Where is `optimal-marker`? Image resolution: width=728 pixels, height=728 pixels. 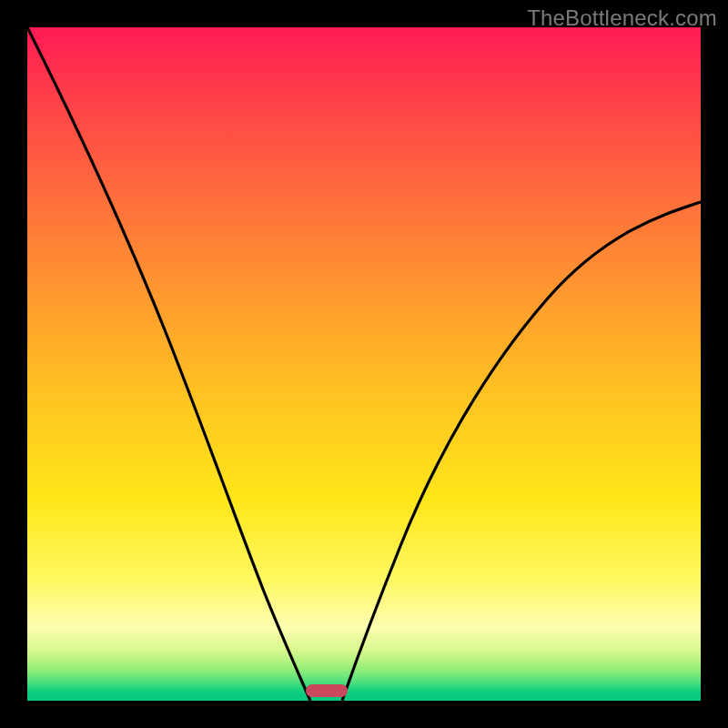 optimal-marker is located at coordinates (327, 691).